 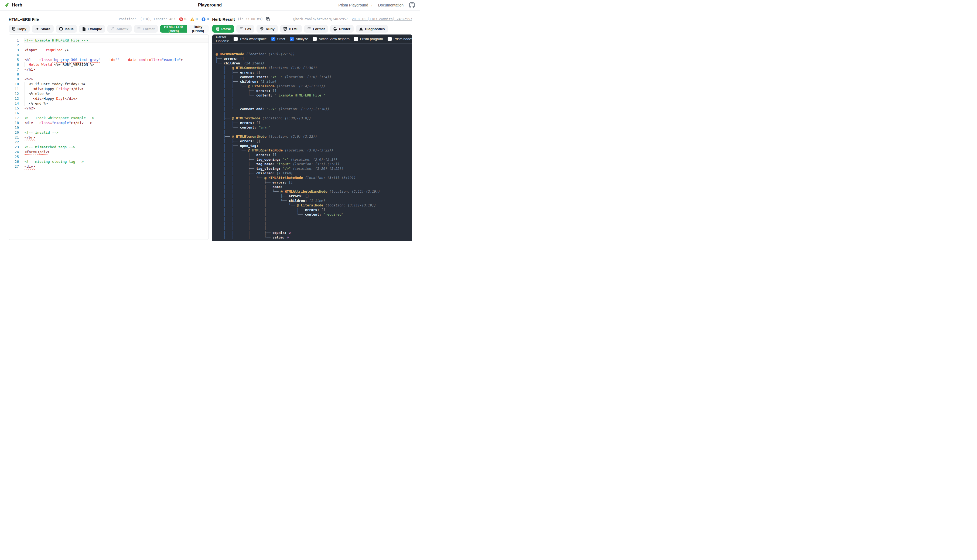 What do you see at coordinates (250, 39) in the screenshot?
I see `parser-option-track-whitespace: Track whitespace` at bounding box center [250, 39].